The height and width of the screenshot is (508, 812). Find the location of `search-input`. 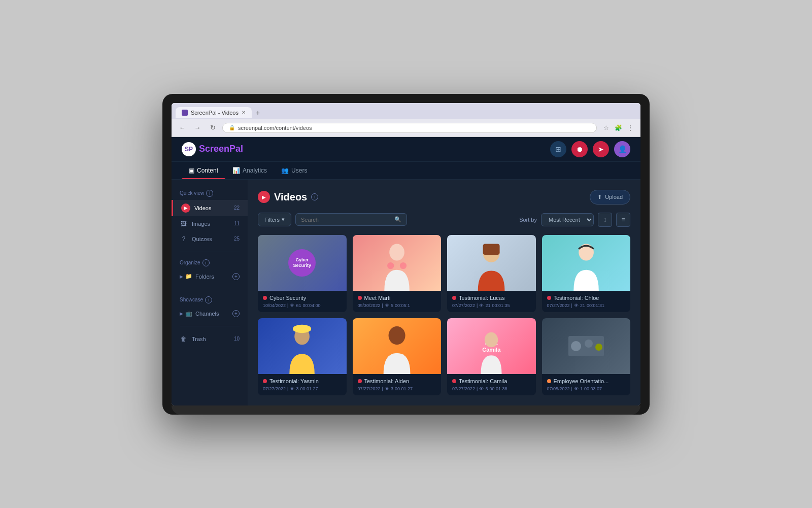

search-input is located at coordinates (346, 220).